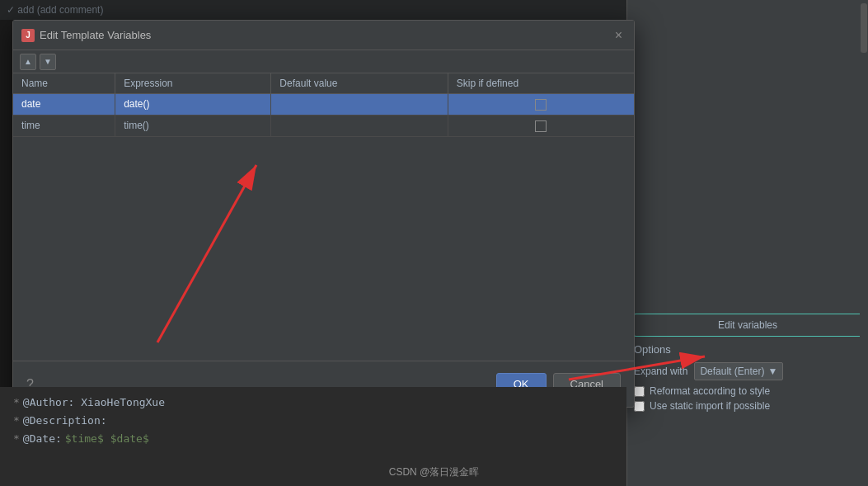 Image resolution: width=868 pixels, height=486 pixels. I want to click on date-prefix: @Date:, so click(43, 439).